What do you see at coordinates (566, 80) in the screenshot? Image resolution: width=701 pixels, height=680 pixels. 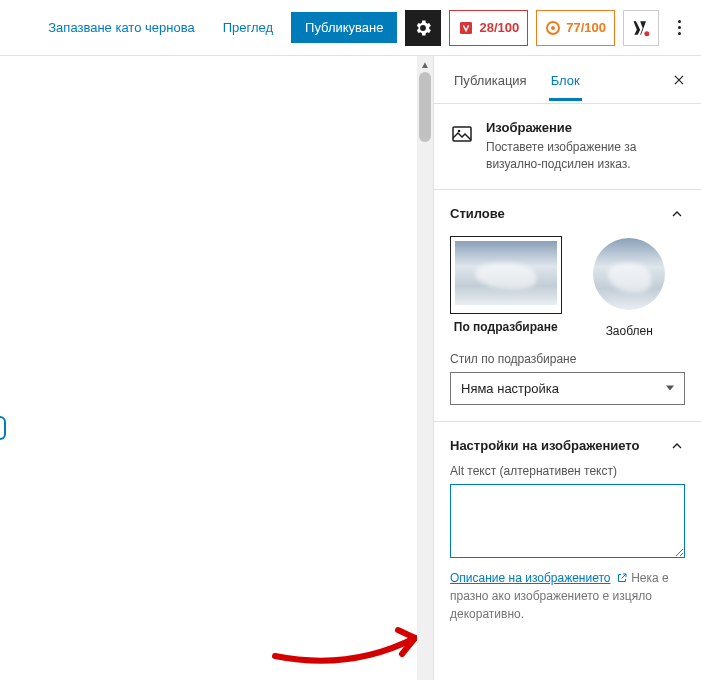 I see `tab-block: Блок` at bounding box center [566, 80].